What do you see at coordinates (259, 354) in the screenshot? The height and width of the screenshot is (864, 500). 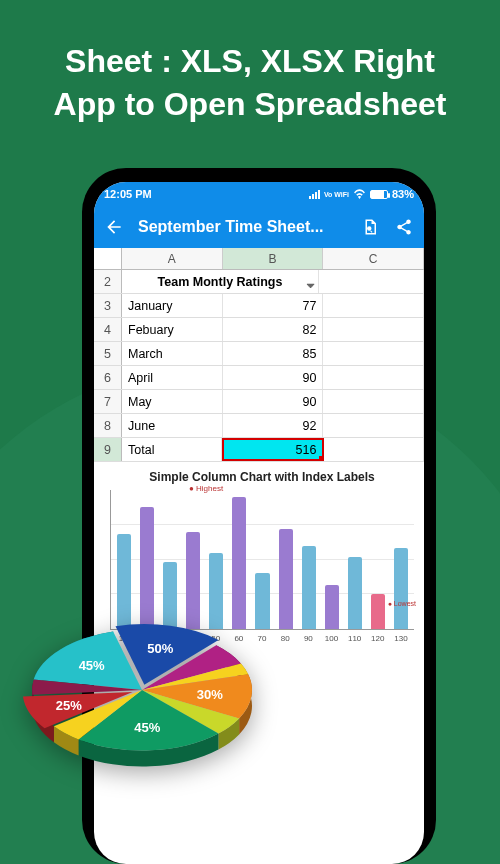 I see `table-row: 5March85` at bounding box center [259, 354].